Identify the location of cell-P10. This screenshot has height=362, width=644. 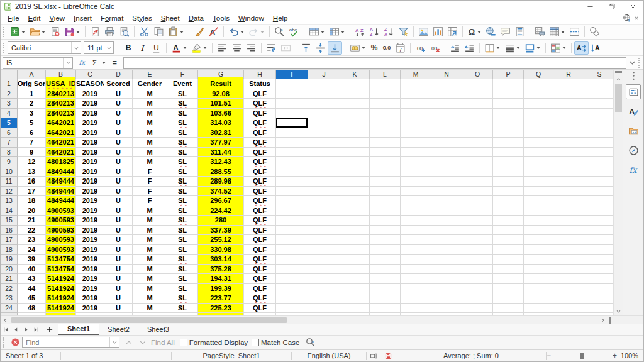
(508, 172).